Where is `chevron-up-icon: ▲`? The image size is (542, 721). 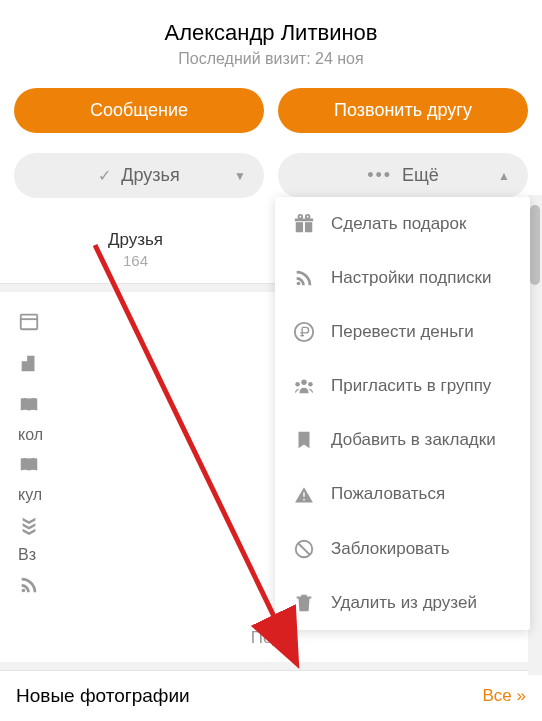 chevron-up-icon: ▲ is located at coordinates (504, 176).